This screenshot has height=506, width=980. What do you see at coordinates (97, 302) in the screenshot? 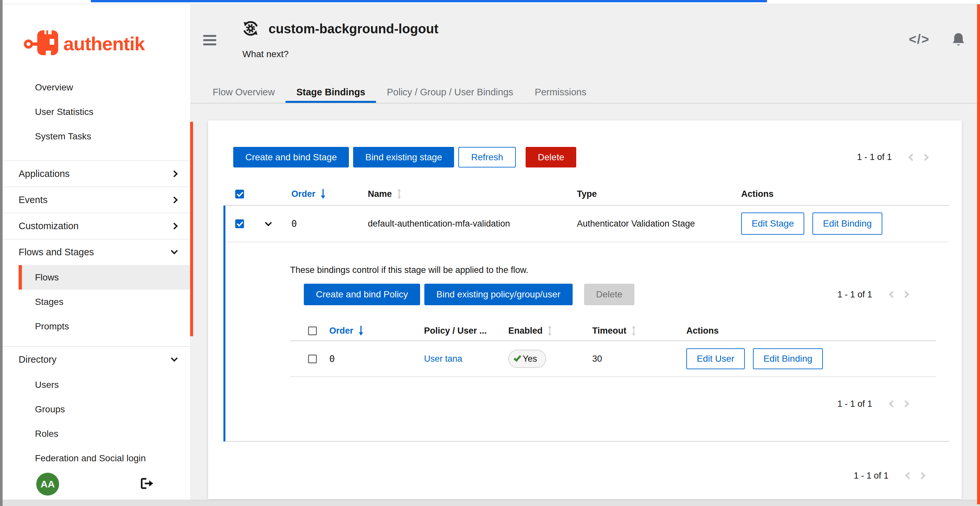
I see `sidebar-item-stages: Stages` at bounding box center [97, 302].